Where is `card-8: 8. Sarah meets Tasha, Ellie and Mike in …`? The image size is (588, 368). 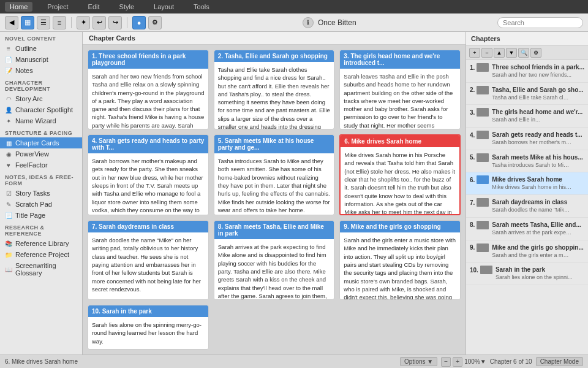
card-8: 8. Sarah meets Tasha, Ellie and Mike in … is located at coordinates (274, 260).